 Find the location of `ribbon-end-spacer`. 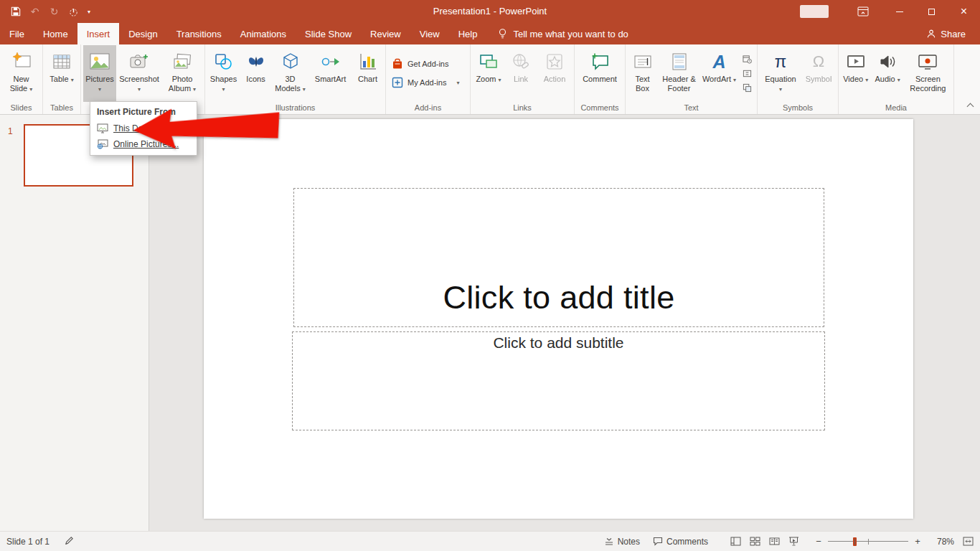

ribbon-end-spacer is located at coordinates (967, 79).